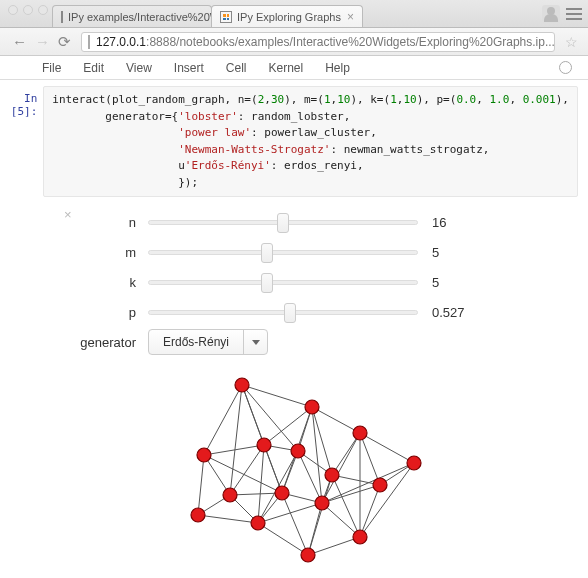  What do you see at coordinates (196, 342) in the screenshot?
I see `dropdown-value: Erdős-Rényi` at bounding box center [196, 342].